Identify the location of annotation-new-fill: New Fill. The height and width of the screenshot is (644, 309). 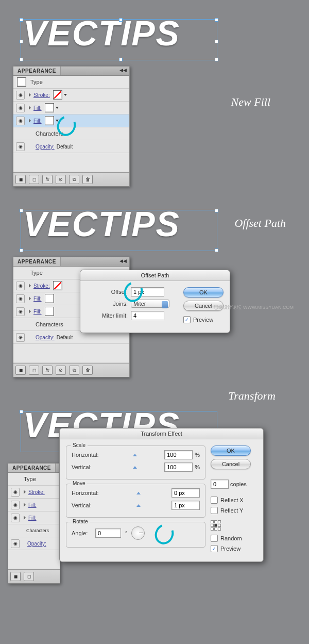
(251, 102).